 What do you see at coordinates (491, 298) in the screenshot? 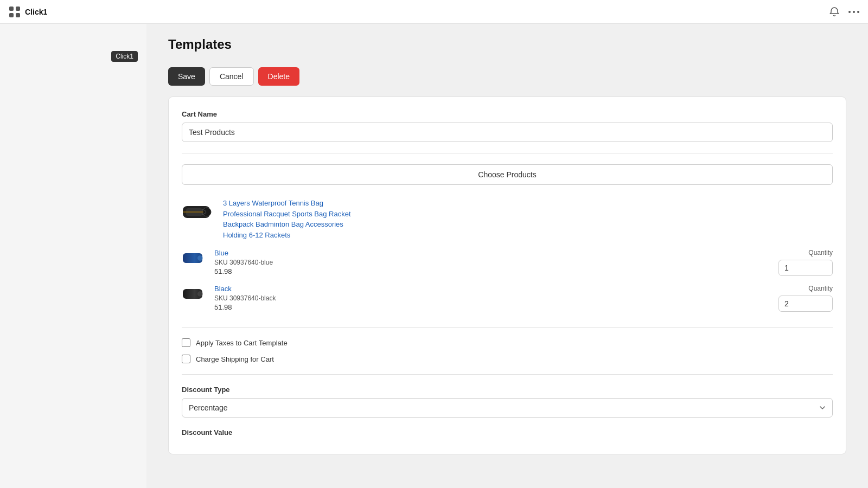
I see `variant-sku-black: SKU 30937640-black` at bounding box center [491, 298].